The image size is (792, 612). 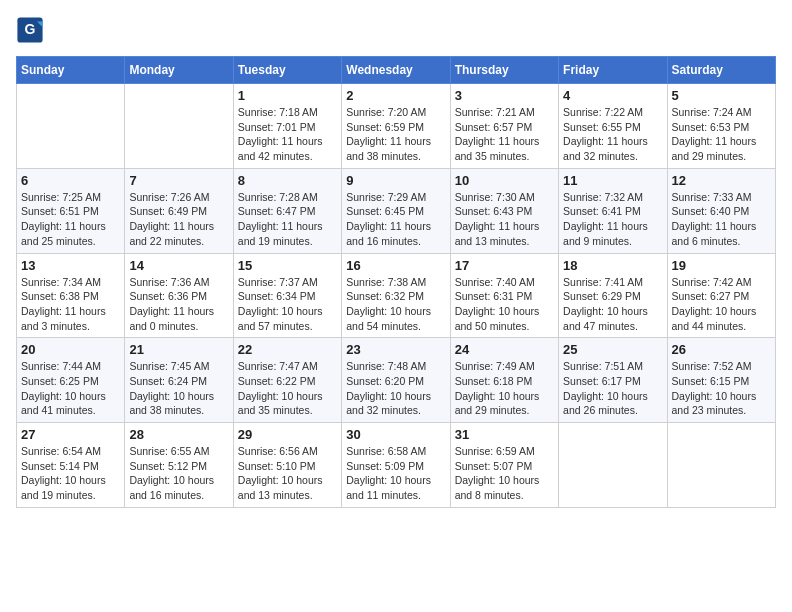 I want to click on calendar-week-row: 13Sunrise: 7:34 AM Sunset: 6:38 PM Dayli…, so click(x=396, y=296).